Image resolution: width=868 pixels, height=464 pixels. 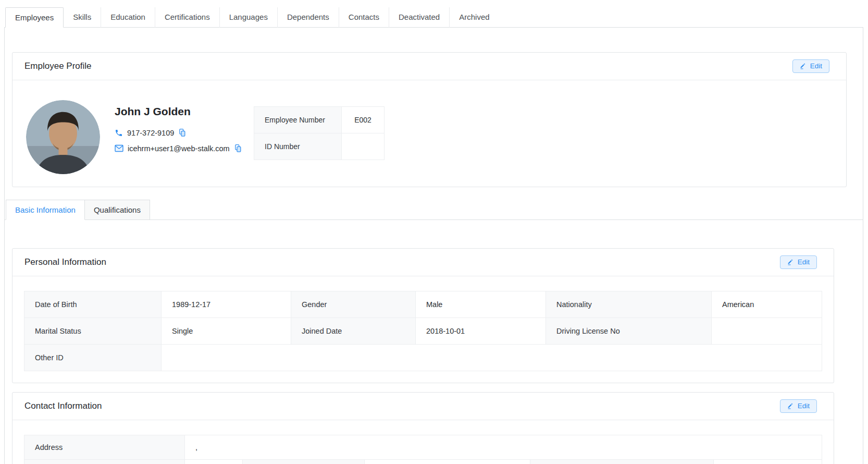 What do you see at coordinates (363, 147) in the screenshot?
I see `id-number-value` at bounding box center [363, 147].